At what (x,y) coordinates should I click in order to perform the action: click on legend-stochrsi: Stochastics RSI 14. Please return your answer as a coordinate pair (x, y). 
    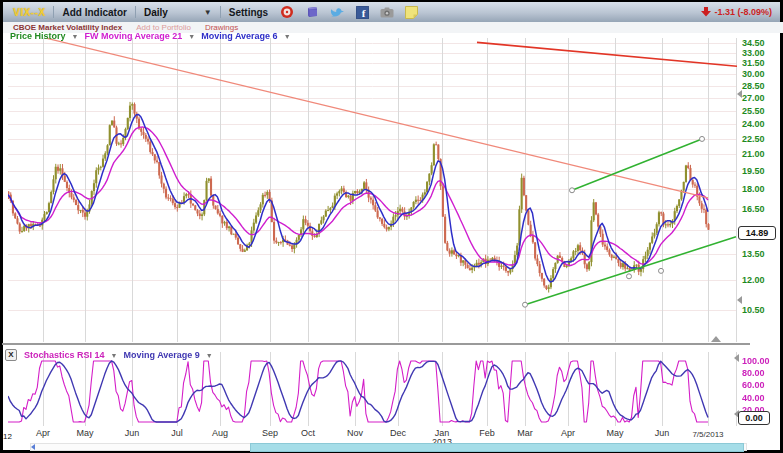
    Looking at the image, I should click on (64, 355).